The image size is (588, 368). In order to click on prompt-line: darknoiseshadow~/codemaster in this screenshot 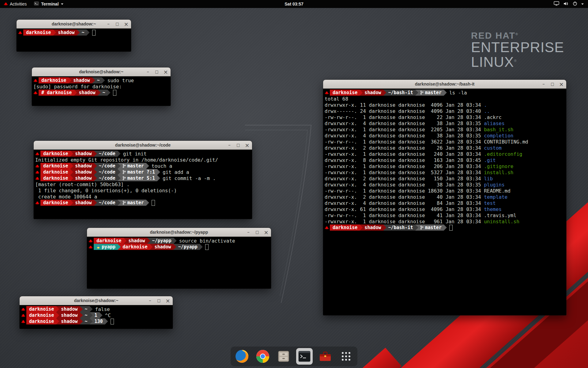, I will do `click(144, 203)`.